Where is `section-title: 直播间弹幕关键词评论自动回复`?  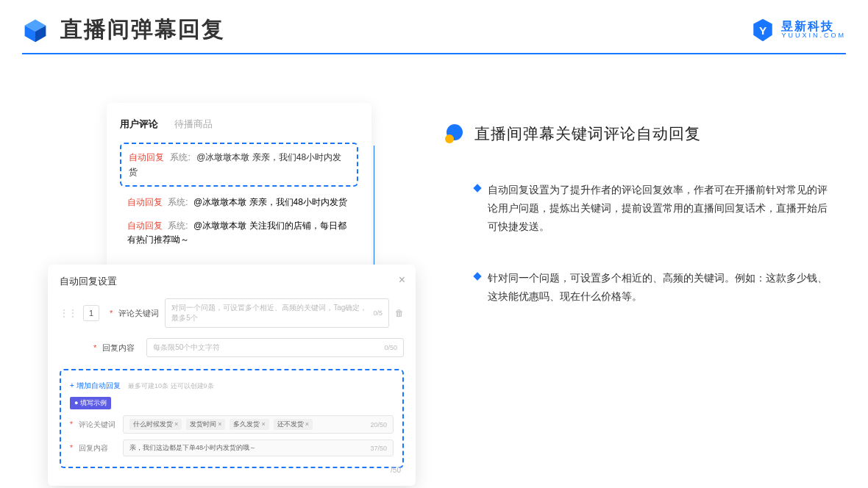
section-title: 直播间弹幕关键词评论自动回复 is located at coordinates (588, 134).